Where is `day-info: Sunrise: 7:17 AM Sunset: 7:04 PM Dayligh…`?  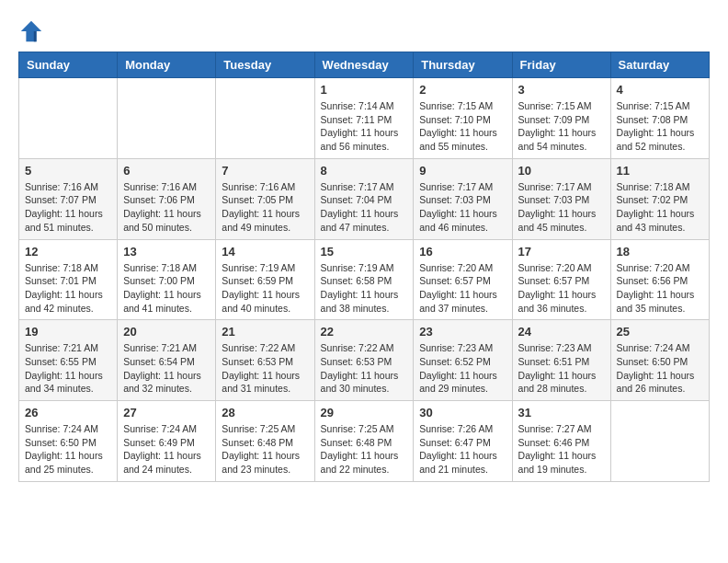 day-info: Sunrise: 7:17 AM Sunset: 7:04 PM Dayligh… is located at coordinates (364, 208).